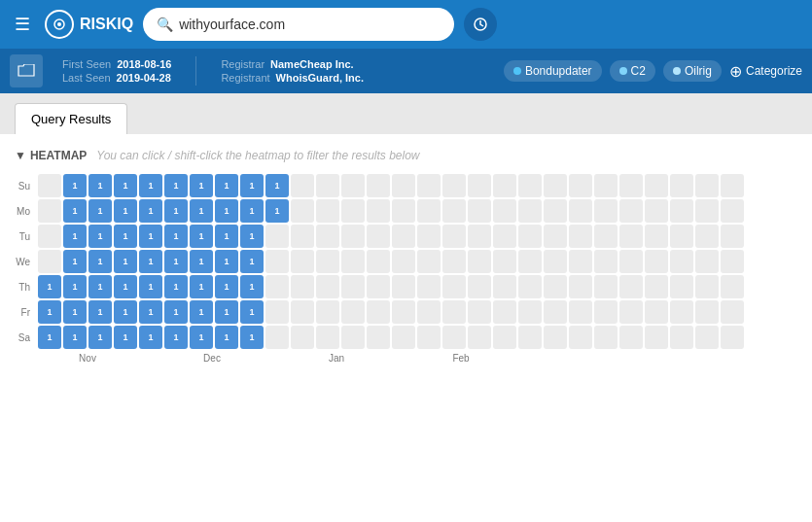  What do you see at coordinates (299, 24) in the screenshot?
I see `search-bar: 🔍` at bounding box center [299, 24].